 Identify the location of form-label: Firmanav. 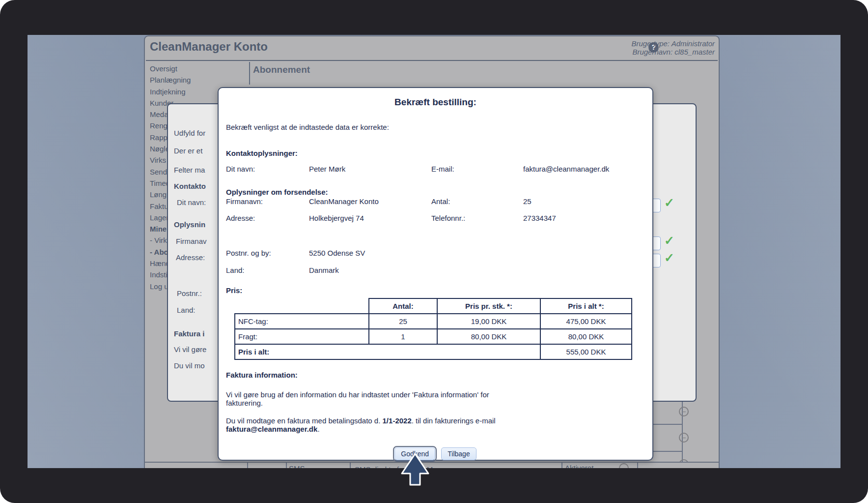
(192, 241).